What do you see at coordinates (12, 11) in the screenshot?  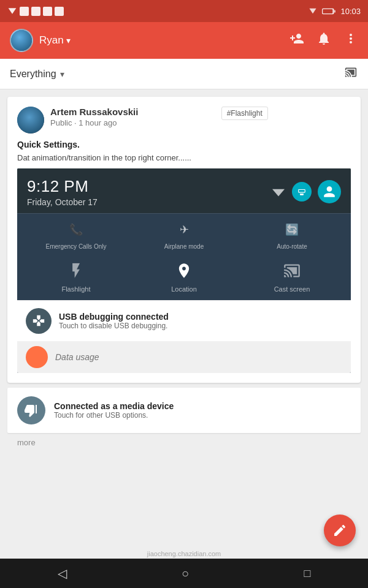 I see `wifi-icon` at bounding box center [12, 11].